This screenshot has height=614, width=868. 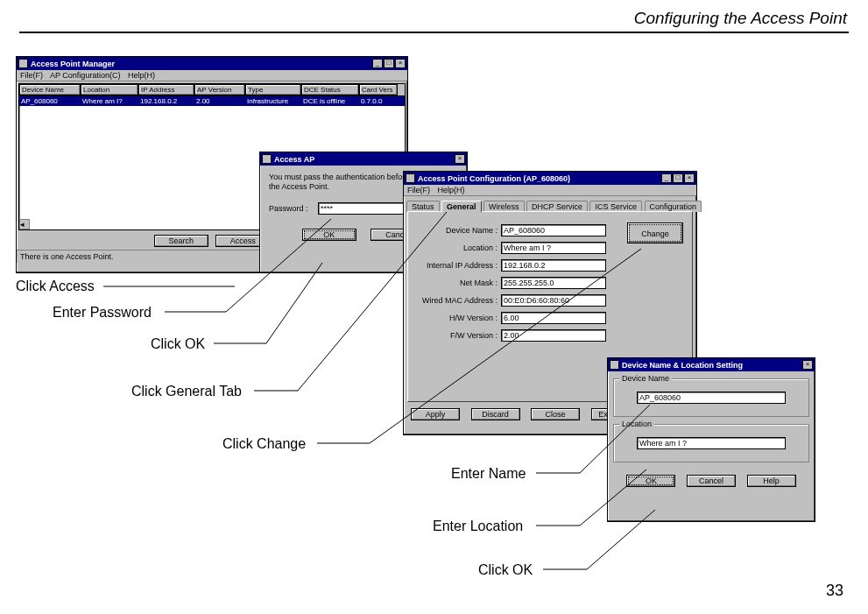 What do you see at coordinates (166, 102) in the screenshot?
I see `cell-ip: 192.168.0.2` at bounding box center [166, 102].